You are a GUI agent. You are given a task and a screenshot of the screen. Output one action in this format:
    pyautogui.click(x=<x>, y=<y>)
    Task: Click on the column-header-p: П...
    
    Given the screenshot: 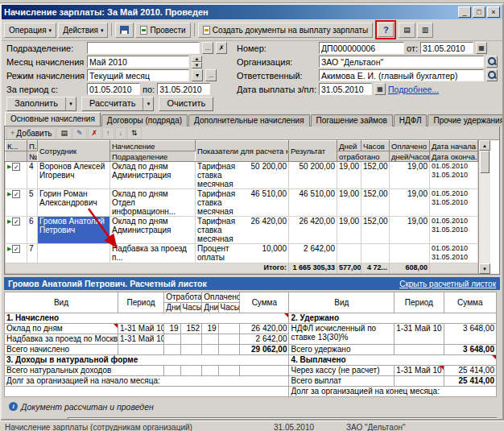 What is the action you would take?
    pyautogui.click(x=32, y=147)
    